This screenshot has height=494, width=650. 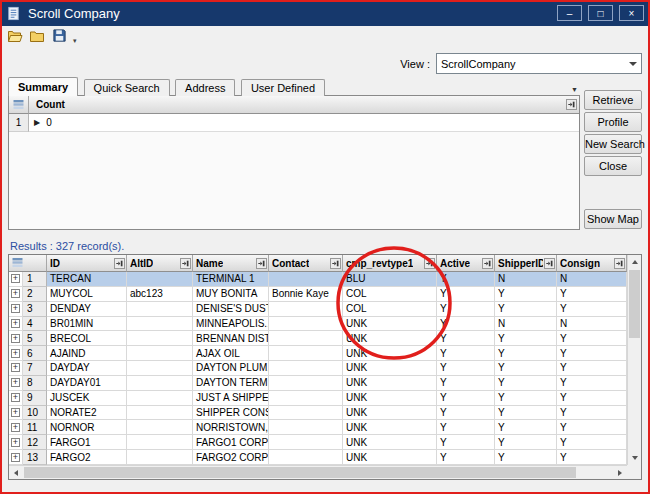 I want to click on cell-id: FARGO2, so click(x=87, y=458).